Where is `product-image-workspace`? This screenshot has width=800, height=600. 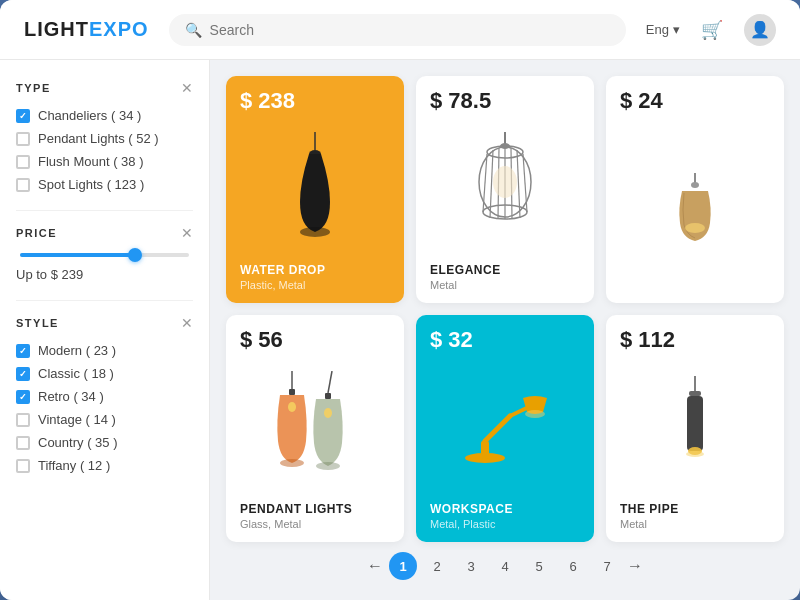 product-image-workspace is located at coordinates (505, 426).